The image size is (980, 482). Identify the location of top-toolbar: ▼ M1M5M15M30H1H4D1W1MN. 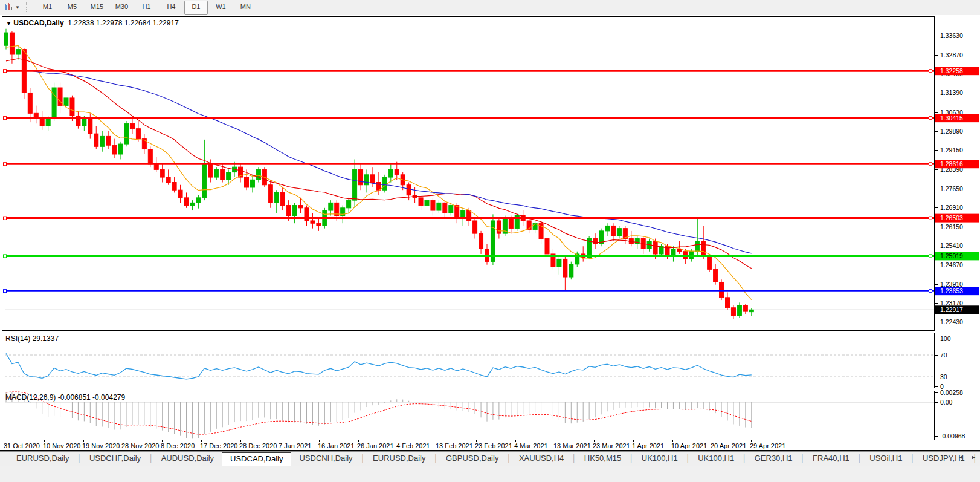
(490, 7).